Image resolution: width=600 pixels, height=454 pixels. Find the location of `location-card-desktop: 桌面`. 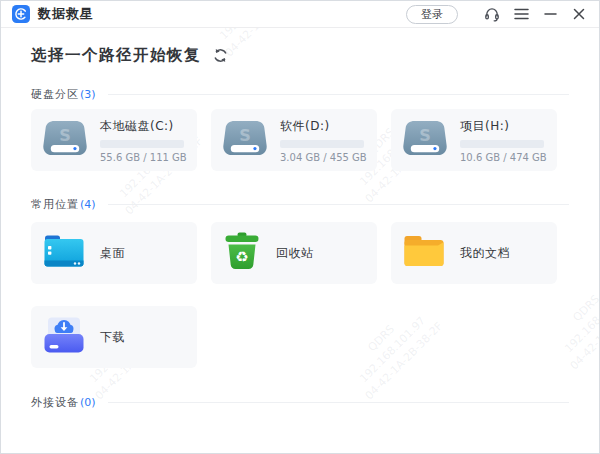

location-card-desktop: 桌面 is located at coordinates (114, 253).